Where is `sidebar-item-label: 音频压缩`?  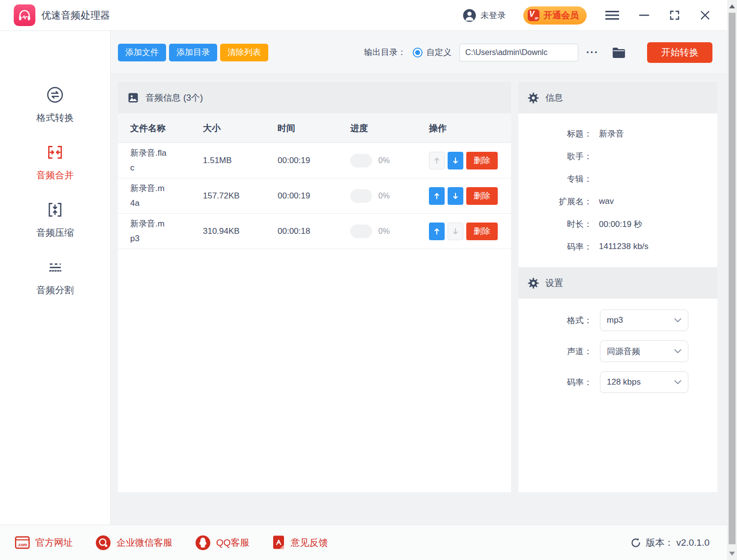 sidebar-item-label: 音频压缩 is located at coordinates (55, 233).